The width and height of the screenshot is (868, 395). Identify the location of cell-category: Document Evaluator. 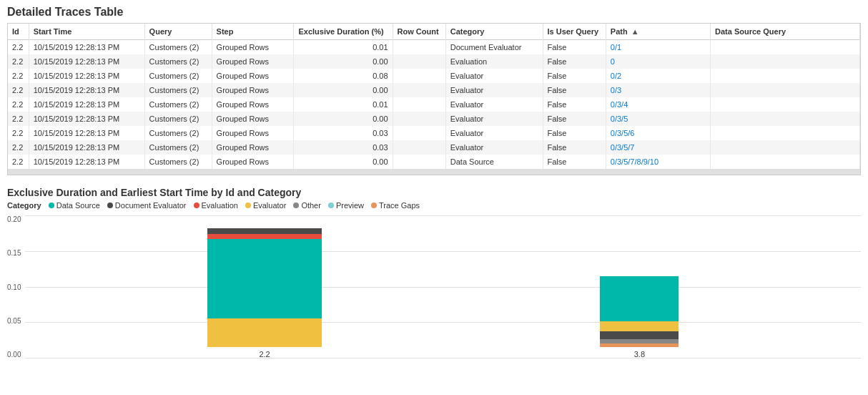
(494, 47).